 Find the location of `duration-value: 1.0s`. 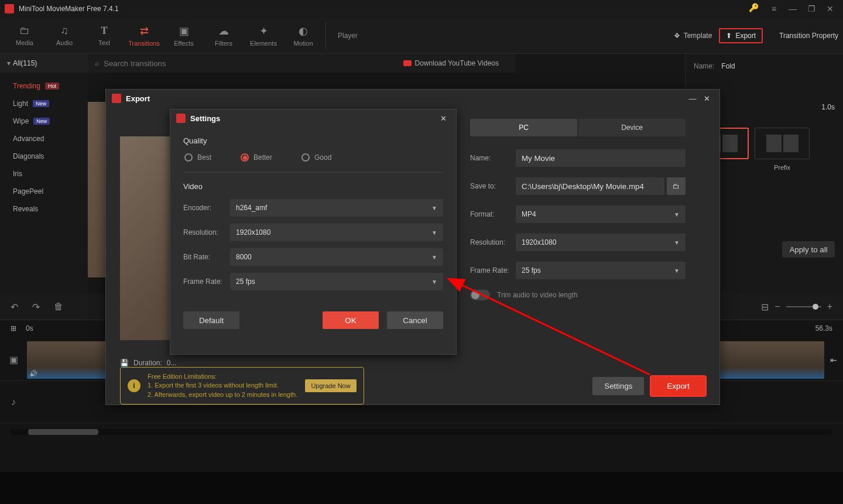

duration-value: 1.0s is located at coordinates (828, 107).